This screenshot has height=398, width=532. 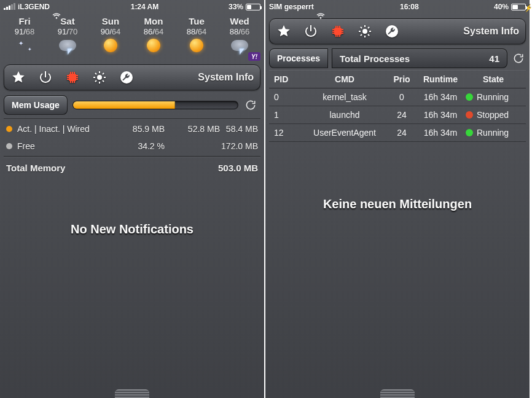 I want to click on cell-prio: 0, so click(x=402, y=97).